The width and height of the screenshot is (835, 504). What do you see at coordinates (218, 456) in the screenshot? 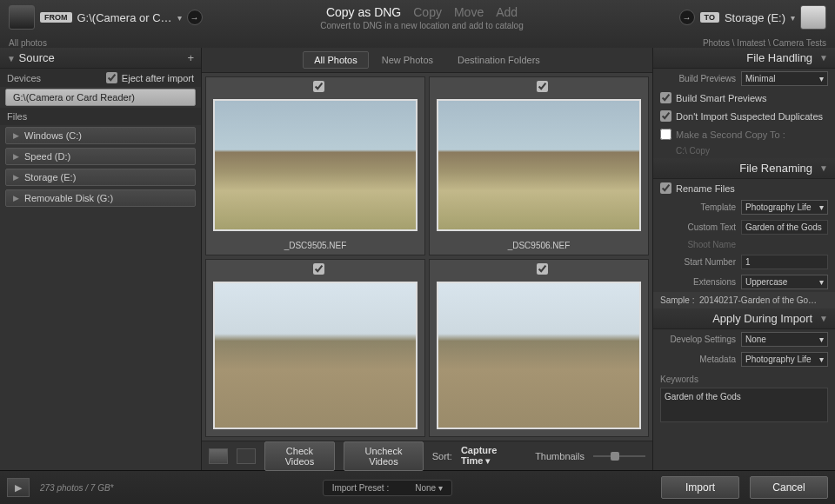
I see `grid-view-icon` at bounding box center [218, 456].